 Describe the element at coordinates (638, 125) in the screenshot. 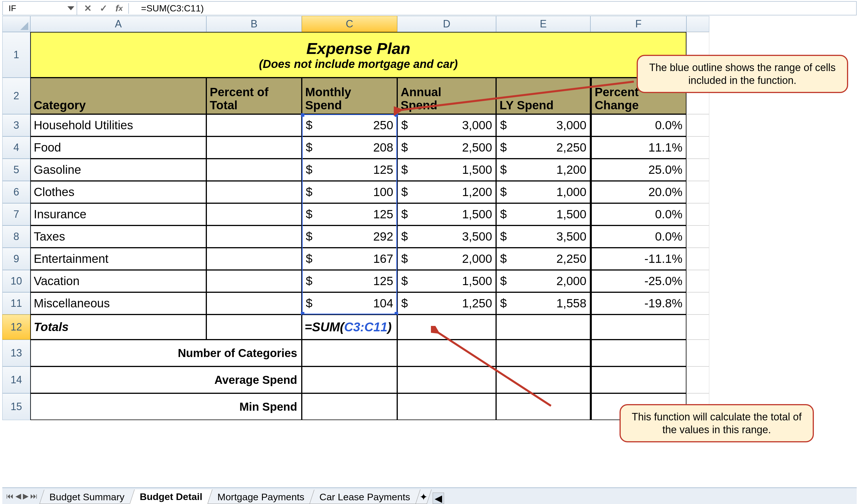

I see `cell-F3: 0.0%` at that location.